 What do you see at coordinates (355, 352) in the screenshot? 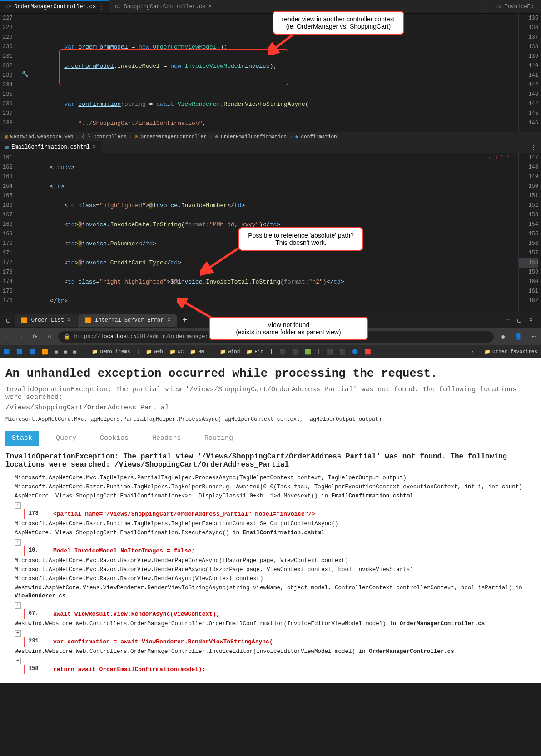
I see `bookmark-icon: 🔵` at bounding box center [355, 352].